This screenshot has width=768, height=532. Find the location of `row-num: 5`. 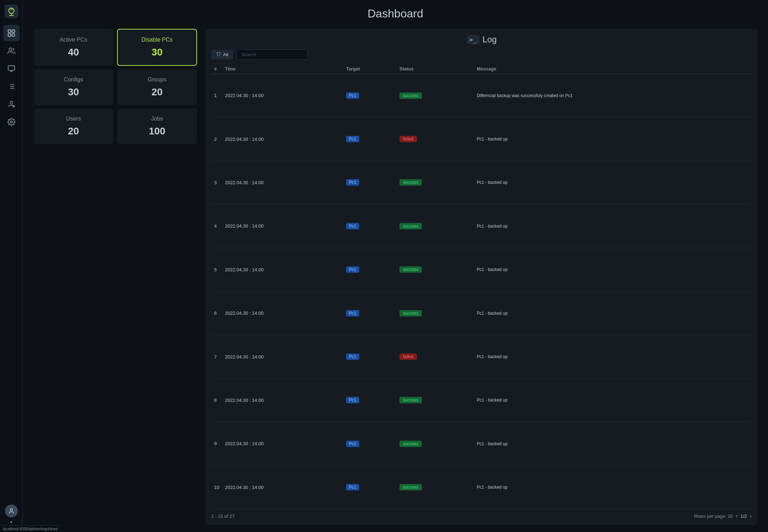

row-num: 5 is located at coordinates (217, 270).